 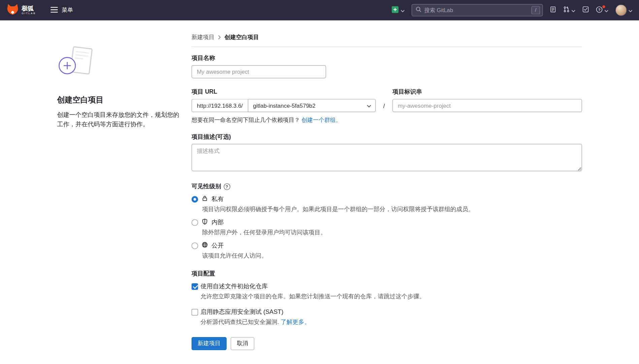 What do you see at coordinates (205, 222) in the screenshot?
I see `shield-icon` at bounding box center [205, 222].